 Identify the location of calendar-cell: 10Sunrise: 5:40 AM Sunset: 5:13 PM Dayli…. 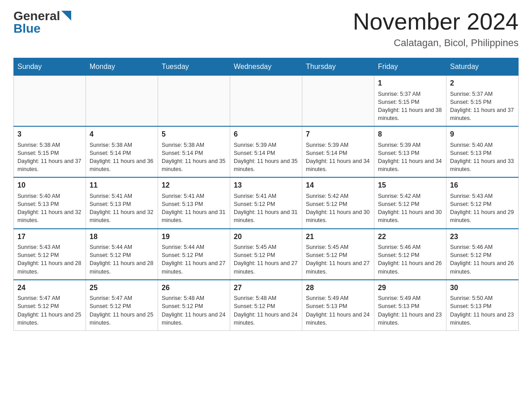
(50, 203).